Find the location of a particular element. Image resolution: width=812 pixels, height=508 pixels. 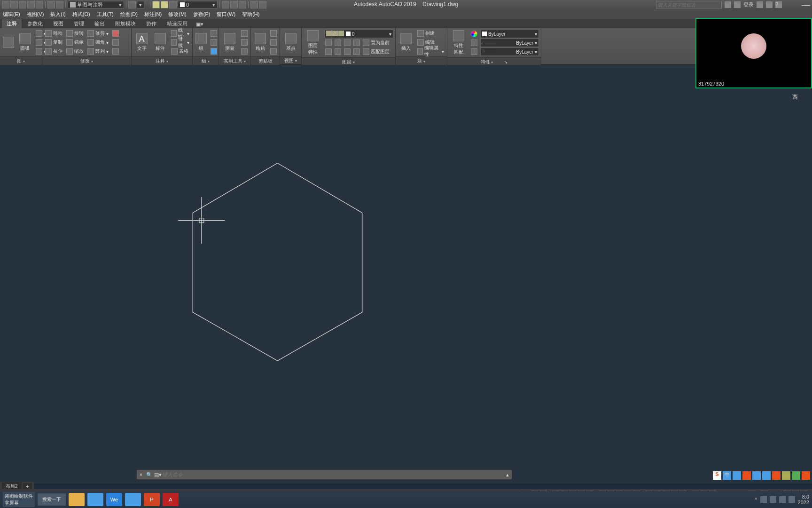

menu-view: 视图(V) is located at coordinates (36, 14).